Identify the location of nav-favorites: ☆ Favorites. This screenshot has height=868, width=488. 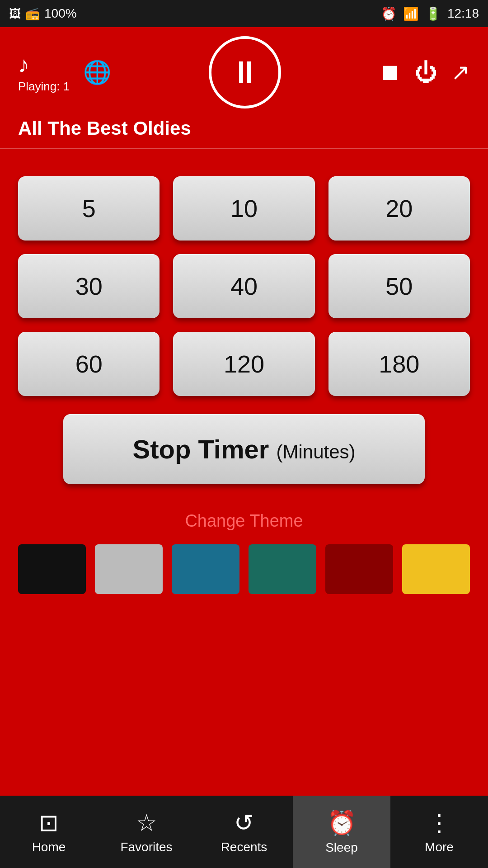
(146, 832).